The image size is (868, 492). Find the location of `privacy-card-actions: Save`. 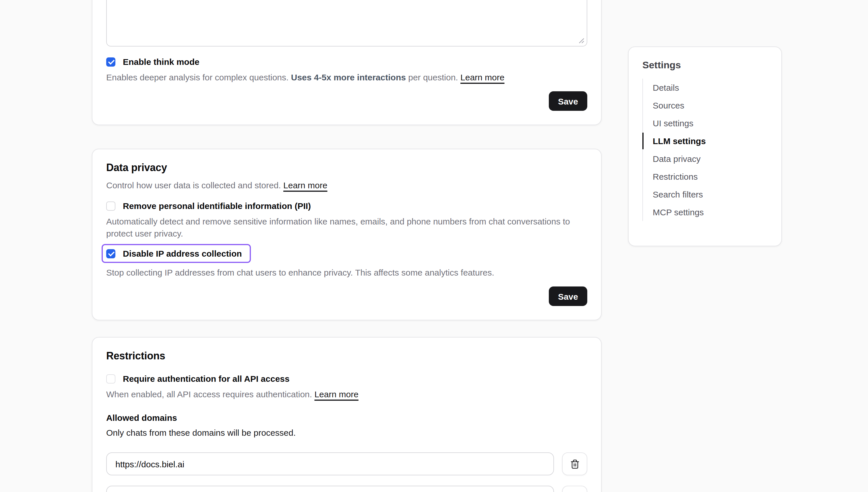

privacy-card-actions: Save is located at coordinates (347, 296).